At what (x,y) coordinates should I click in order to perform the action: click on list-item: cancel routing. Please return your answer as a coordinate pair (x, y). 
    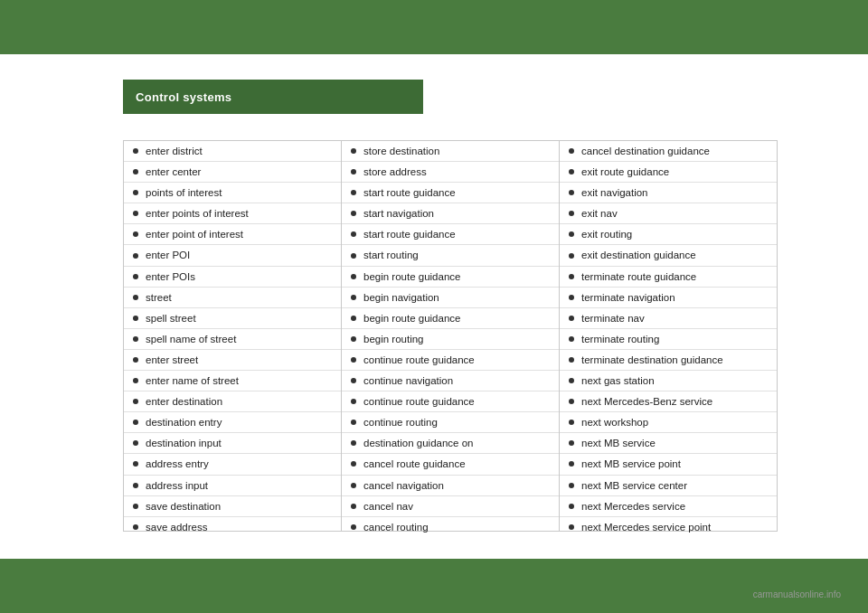
    Looking at the image, I should click on (450, 527).